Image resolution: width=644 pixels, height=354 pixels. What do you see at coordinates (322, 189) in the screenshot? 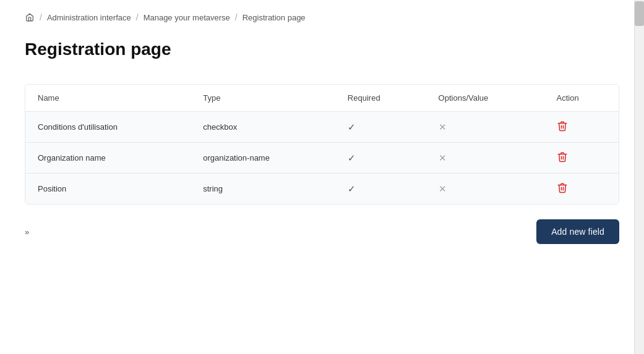
I see `table-row: Positionstring✓✕` at bounding box center [322, 189].